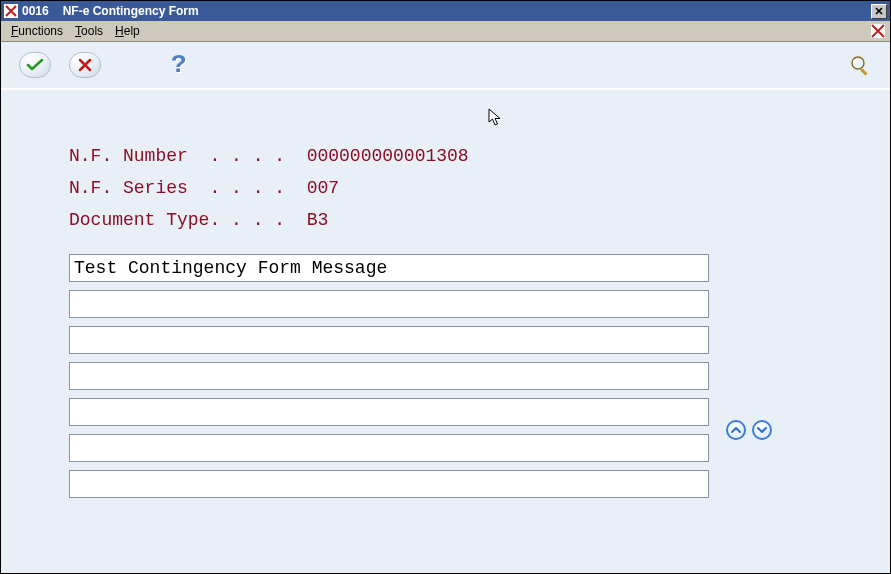 This screenshot has width=891, height=574. Describe the element at coordinates (736, 430) in the screenshot. I see `scroll-up-button` at that location.